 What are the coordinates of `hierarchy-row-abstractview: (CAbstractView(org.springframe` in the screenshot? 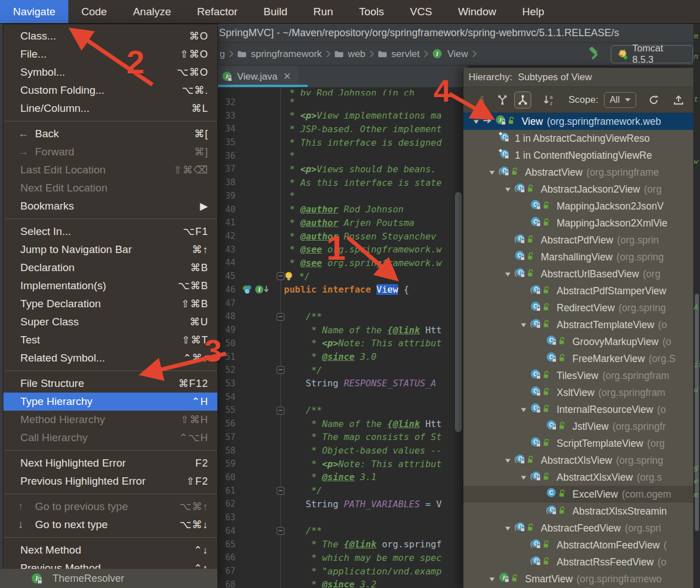 It's located at (578, 172).